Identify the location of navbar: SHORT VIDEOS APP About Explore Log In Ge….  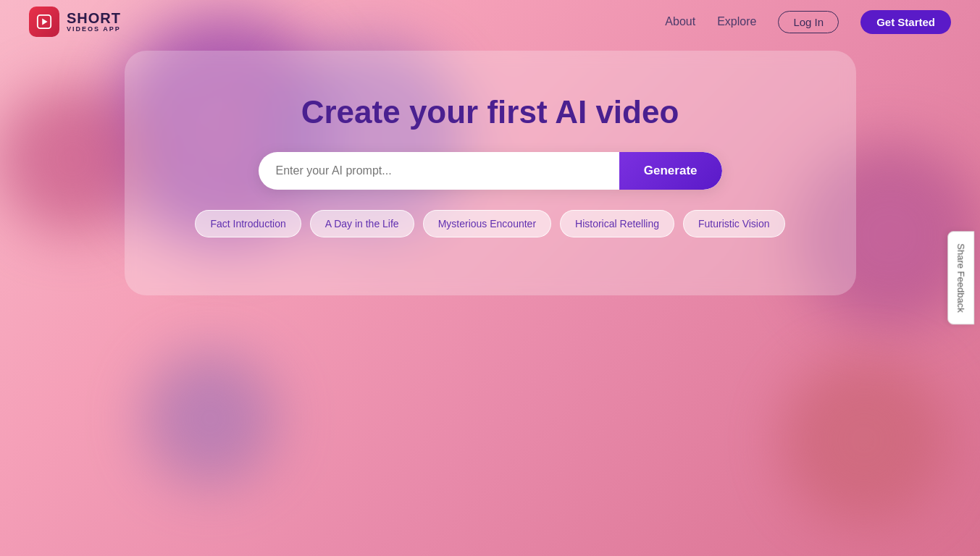
(490, 22).